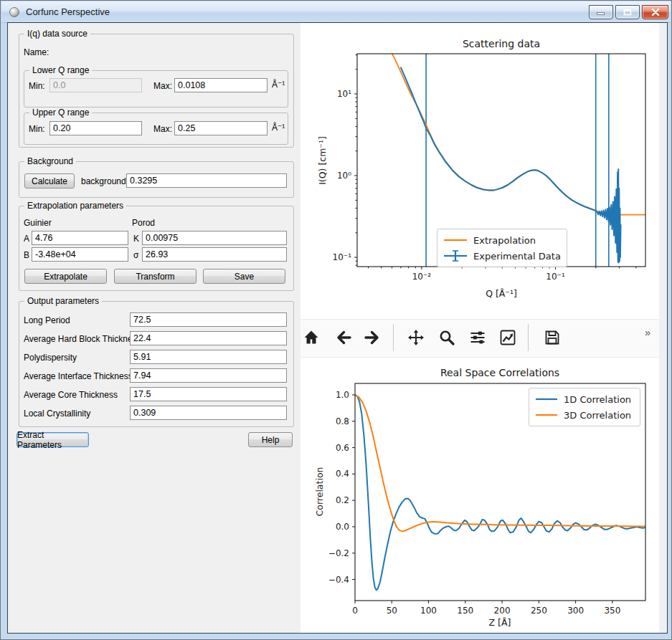 The image size is (672, 640). I want to click on background-input: 0.3295, so click(207, 181).